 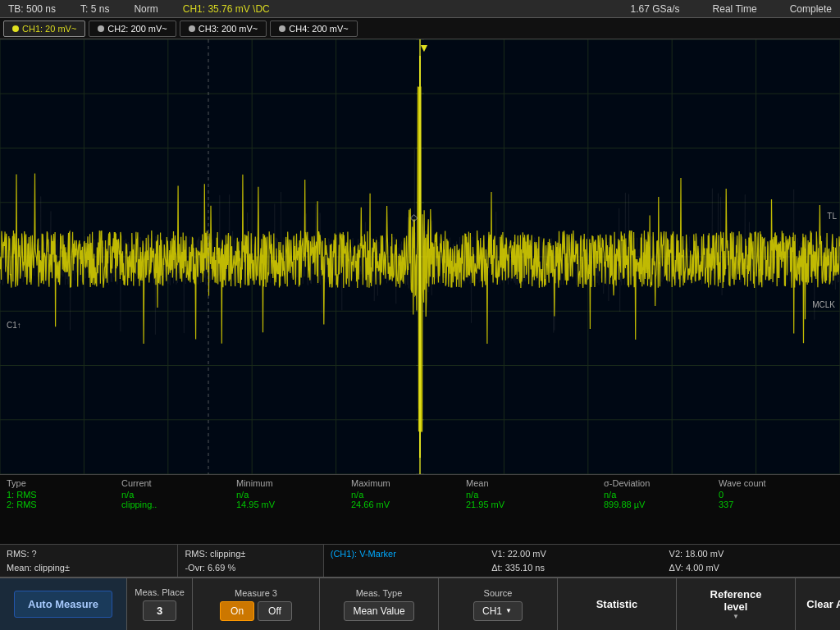 I want to click on delta-v-display: ΔV: 4.00 mV, so click(x=751, y=568).